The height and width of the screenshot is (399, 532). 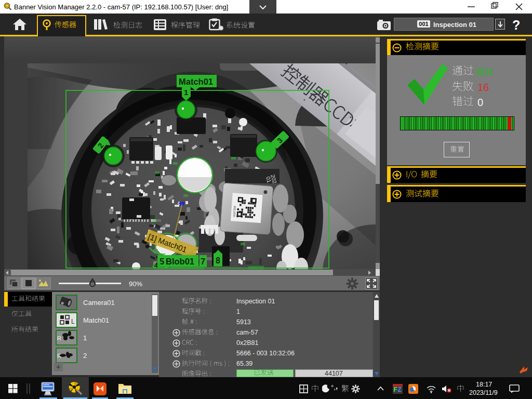 I want to click on svg-text: L, so click(x=73, y=322).